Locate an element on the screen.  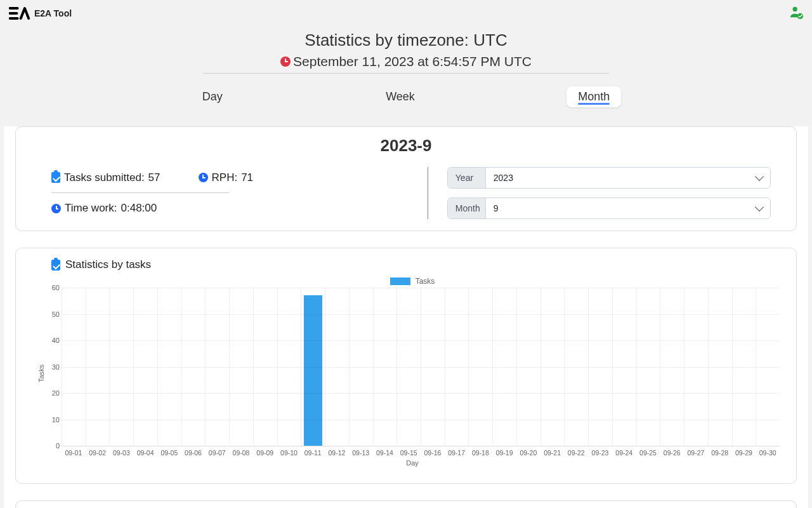
chart-x-tick: 09-30 is located at coordinates (768, 451).